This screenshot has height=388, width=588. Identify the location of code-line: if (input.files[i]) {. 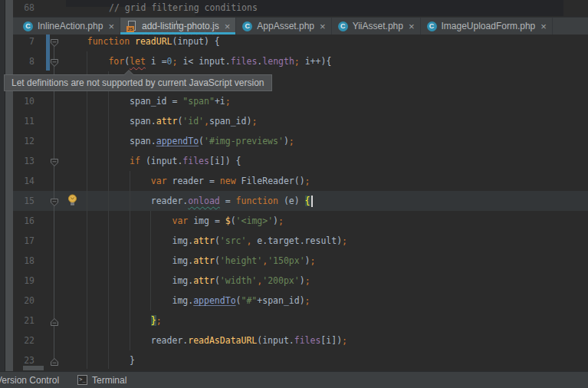
(153, 161).